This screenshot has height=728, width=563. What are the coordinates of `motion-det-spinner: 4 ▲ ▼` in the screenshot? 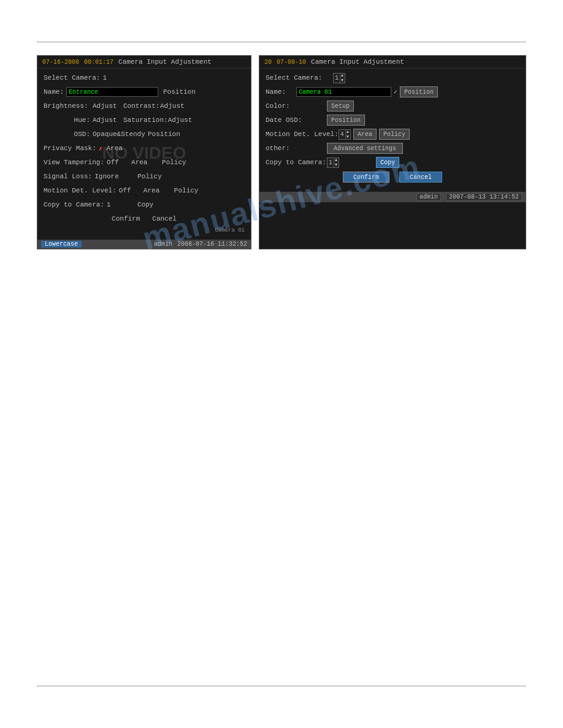 It's located at (345, 135).